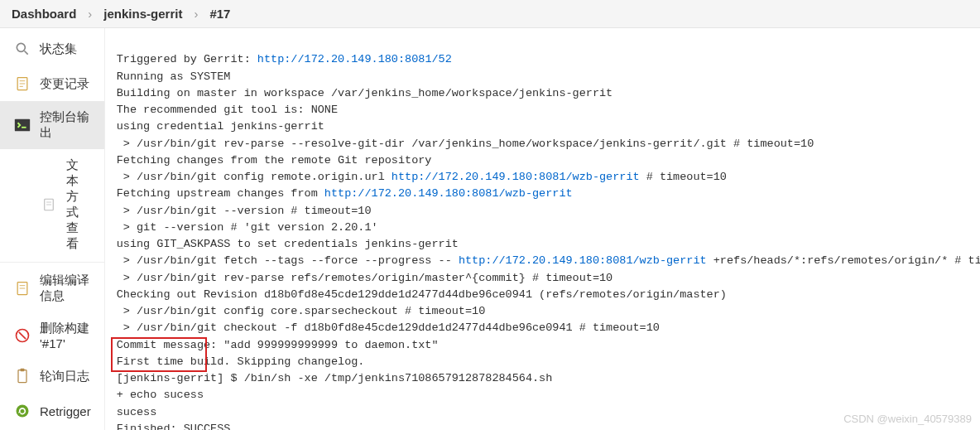  What do you see at coordinates (187, 60) in the screenshot?
I see `log-line: Triggered by Gerrit:` at bounding box center [187, 60].